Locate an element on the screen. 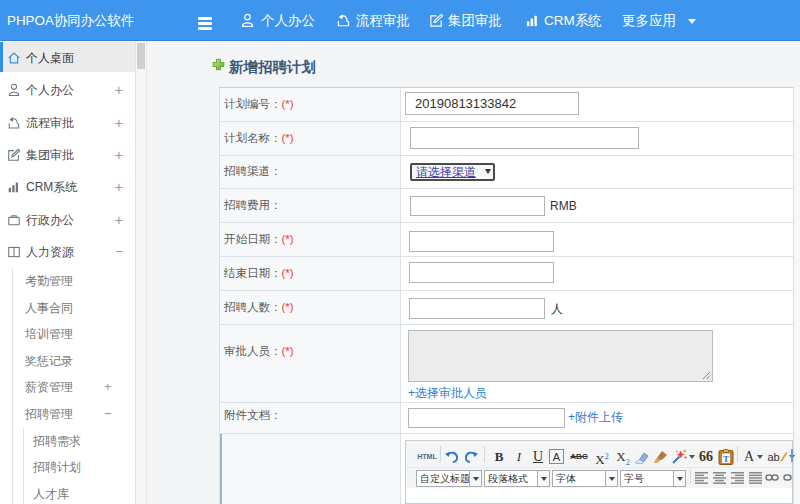  svg-text: T is located at coordinates (726, 459).